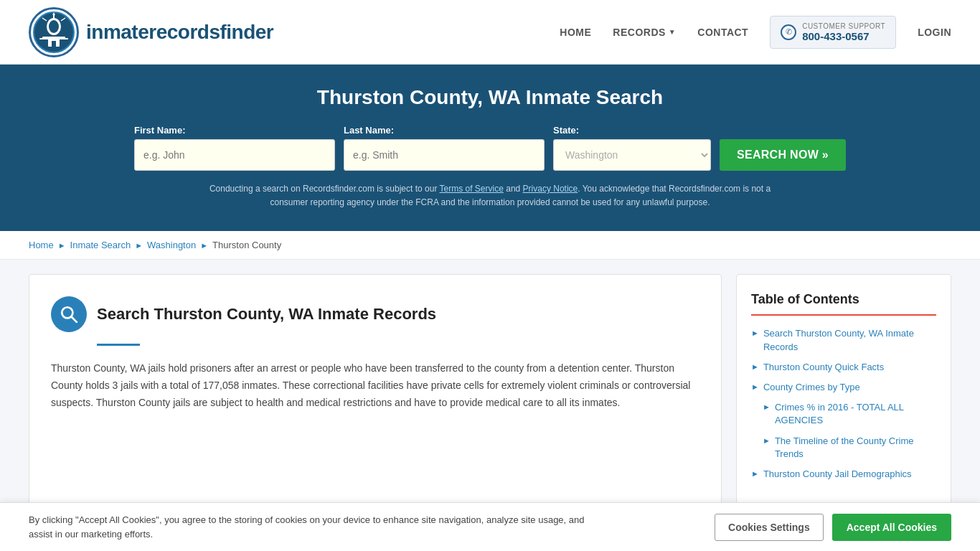 This screenshot has width=980, height=551. I want to click on toc-item-2: ► Thurston County Quick Facts, so click(844, 367).